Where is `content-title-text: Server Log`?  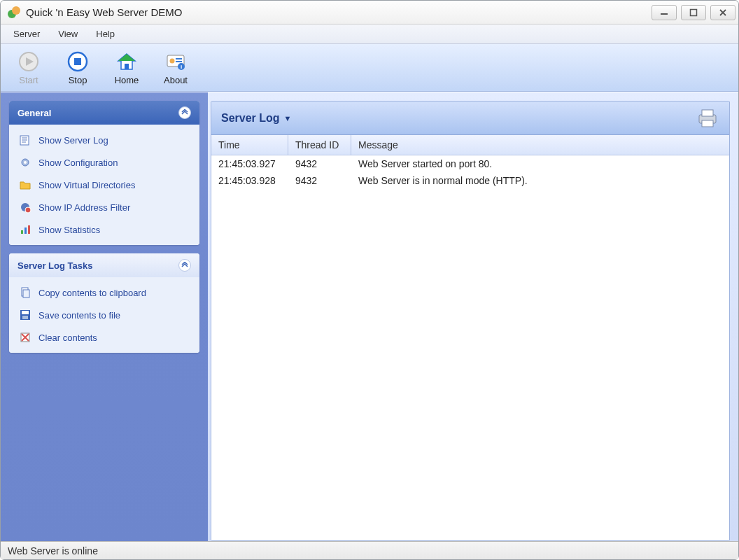
content-title-text: Server Log is located at coordinates (251, 118).